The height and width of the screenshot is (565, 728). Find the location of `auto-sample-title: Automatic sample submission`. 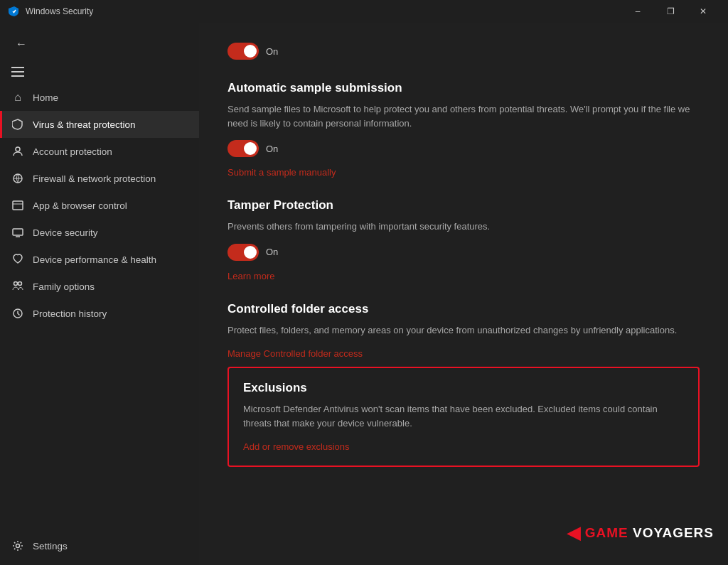

auto-sample-title: Automatic sample submission is located at coordinates (464, 88).